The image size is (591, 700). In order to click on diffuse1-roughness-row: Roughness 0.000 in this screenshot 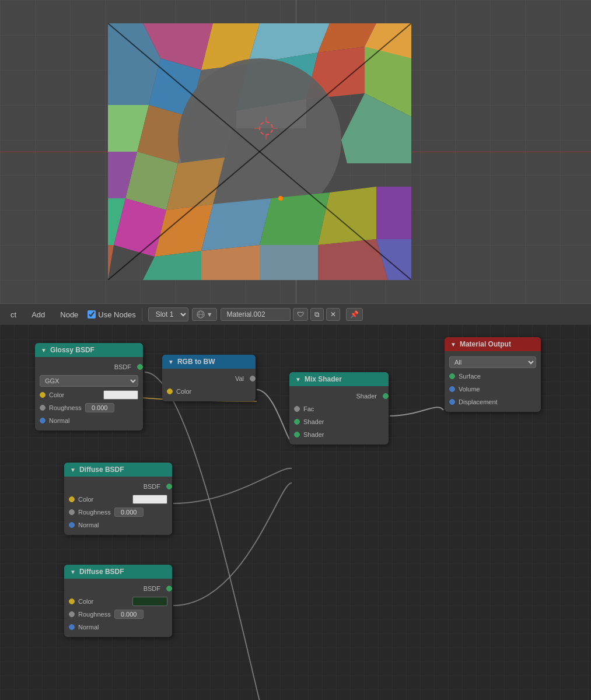, I will do `click(118, 512)`.